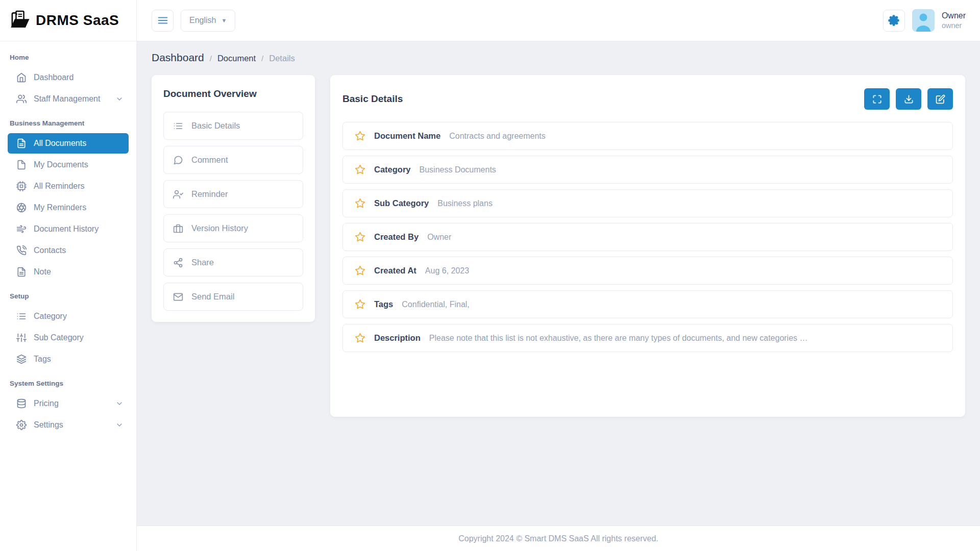 The width and height of the screenshot is (980, 551). I want to click on sidebar-item-staff-management: Staff Management, so click(68, 99).